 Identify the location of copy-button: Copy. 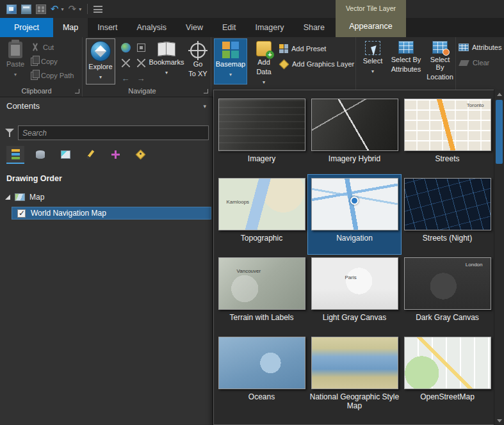
(44, 61).